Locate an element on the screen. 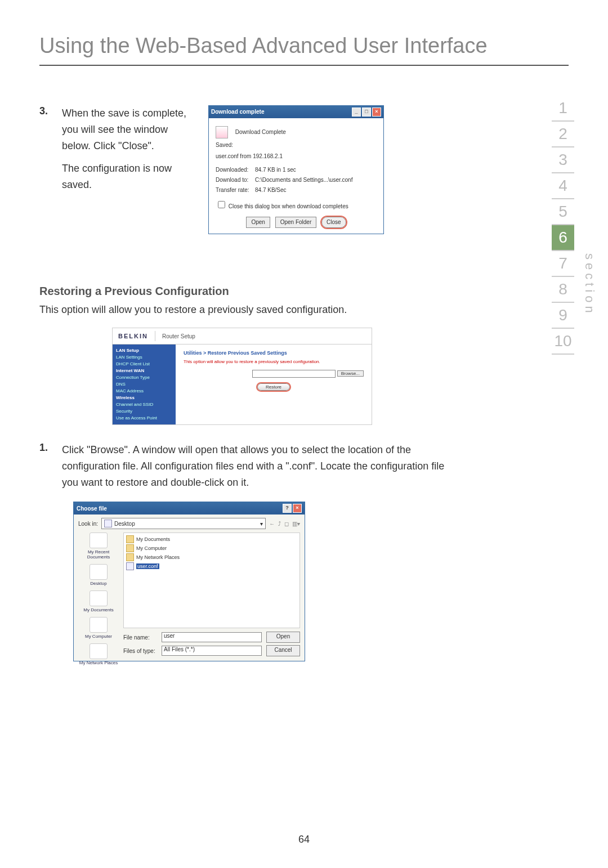 The width and height of the screenshot is (608, 868). dl-saved-value: user.conf from 192.168.2.1 is located at coordinates (296, 156).